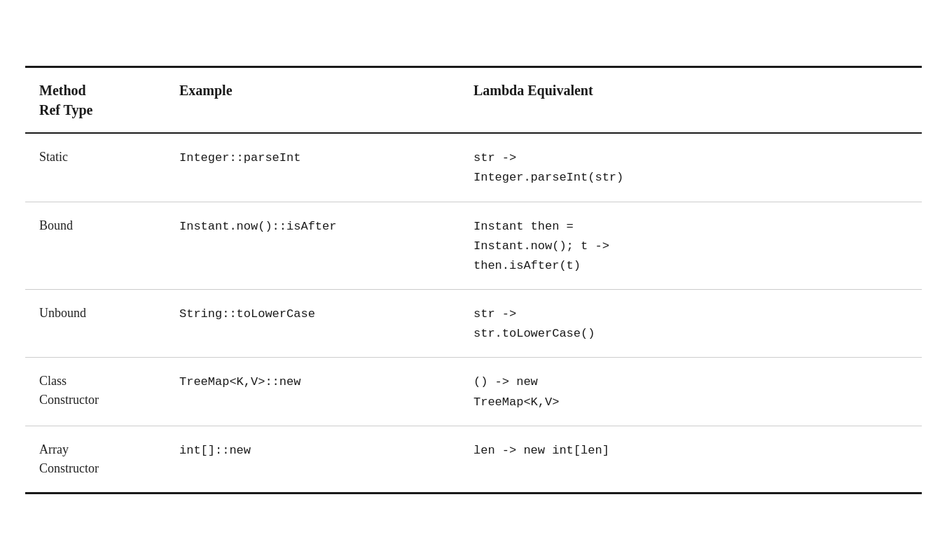 The height and width of the screenshot is (560, 947). Describe the element at coordinates (95, 323) in the screenshot. I see `type-unbound: Unbound` at that location.